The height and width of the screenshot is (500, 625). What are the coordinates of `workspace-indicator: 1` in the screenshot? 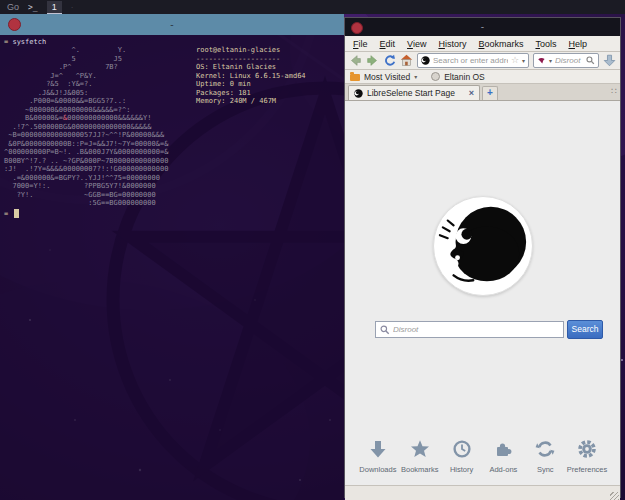 It's located at (54, 8).